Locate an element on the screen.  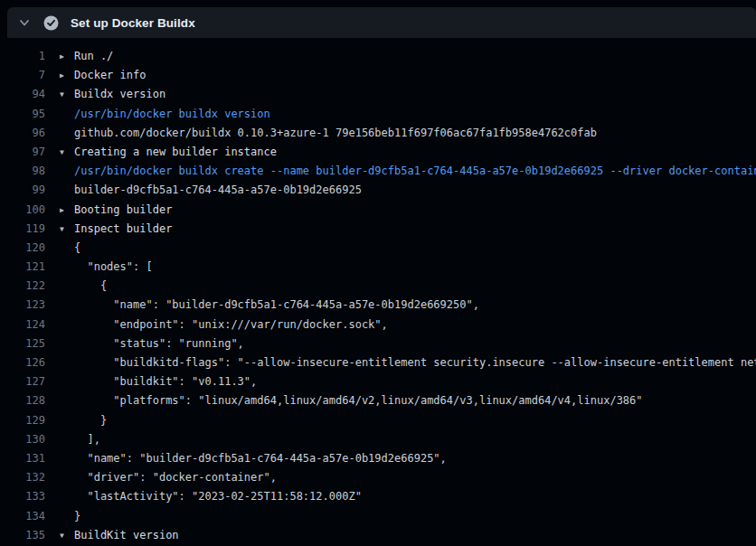
line-number: 132 is located at coordinates (23, 477).